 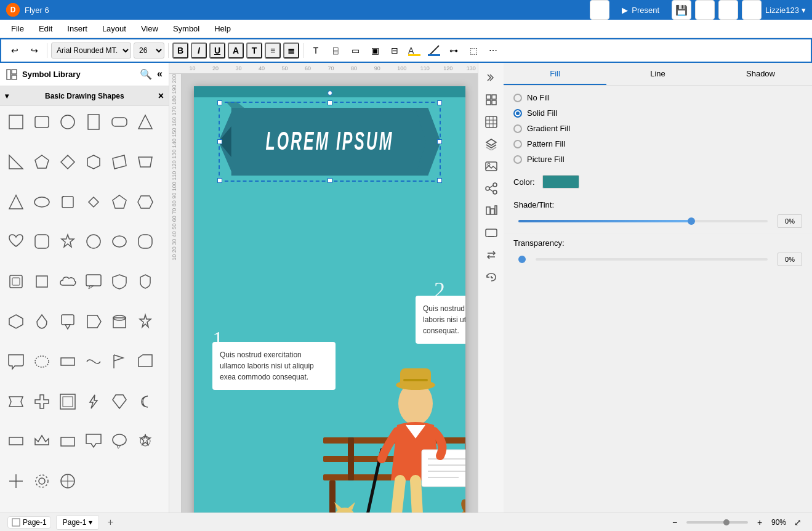 What do you see at coordinates (355, 51) in the screenshot?
I see `frame-button: ▭` at bounding box center [355, 51].